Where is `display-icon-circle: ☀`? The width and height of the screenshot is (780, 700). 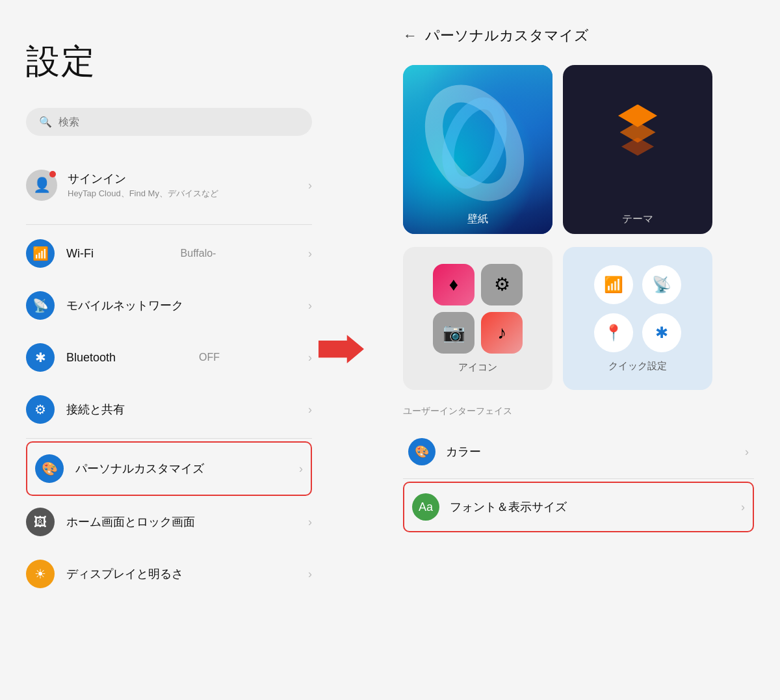
display-icon-circle: ☀ is located at coordinates (40, 574).